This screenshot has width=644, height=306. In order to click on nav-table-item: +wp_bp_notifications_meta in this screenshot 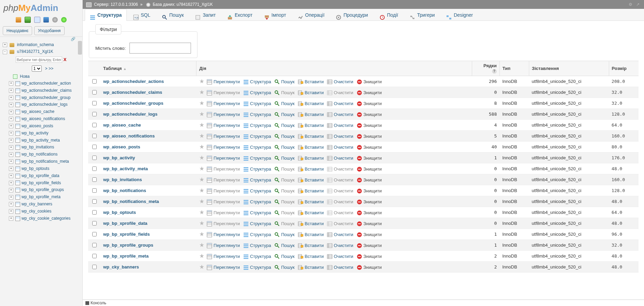, I will do `click(42, 162)`.